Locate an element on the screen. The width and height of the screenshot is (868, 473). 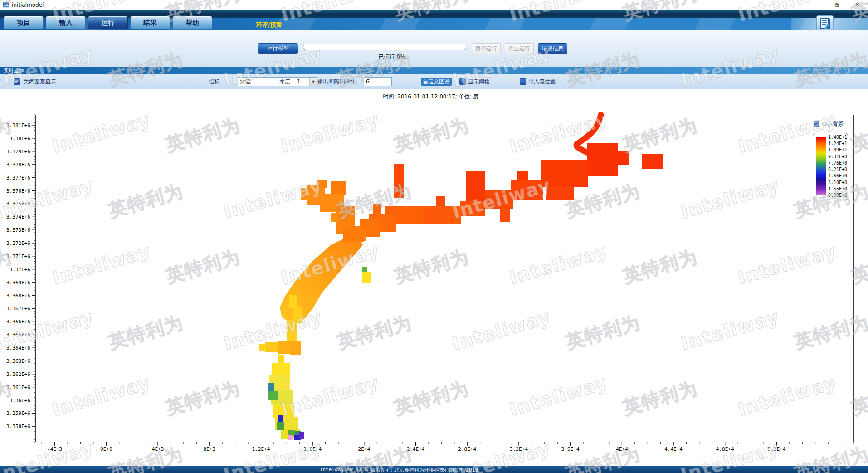
legend-value: 0.00E+0 is located at coordinates (838, 195).